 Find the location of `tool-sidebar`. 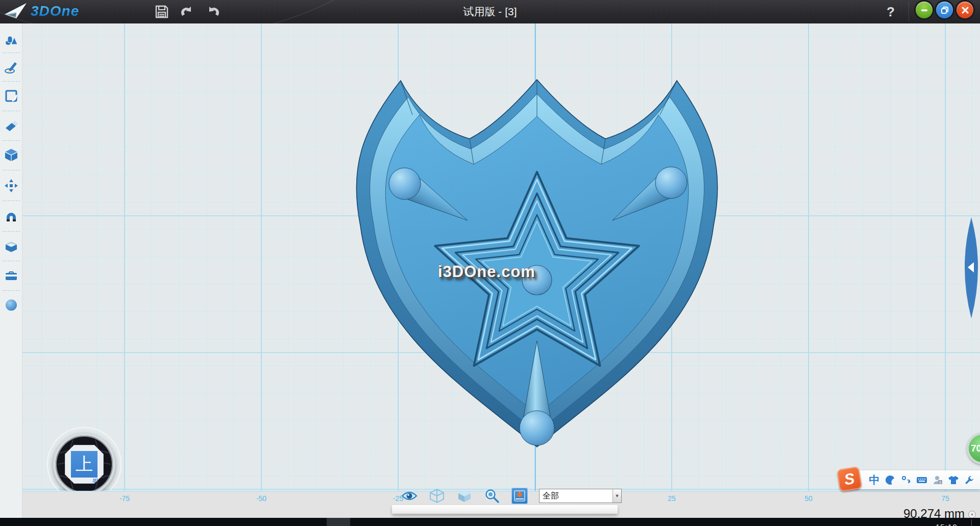

tool-sidebar is located at coordinates (11, 274).